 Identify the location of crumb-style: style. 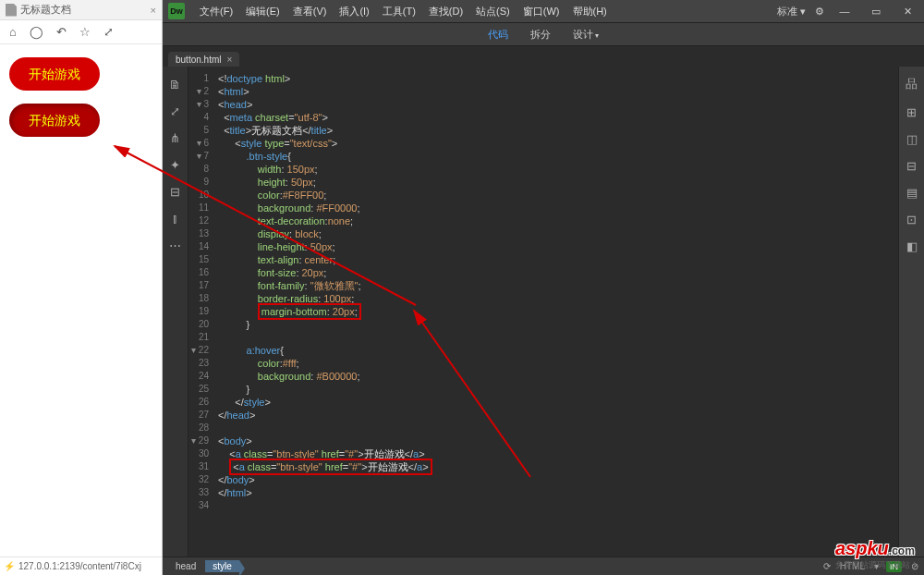
(222, 566).